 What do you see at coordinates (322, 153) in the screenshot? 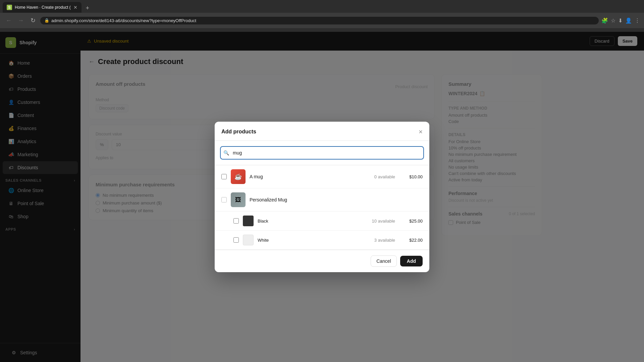
I see `modal-search-wrapper: 🔍` at bounding box center [322, 153].